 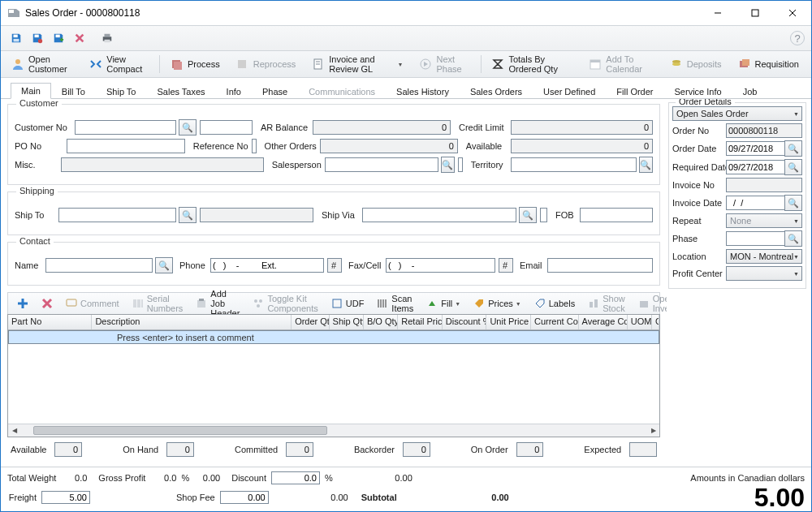 I want to click on shop-fee-input, so click(x=244, y=497).